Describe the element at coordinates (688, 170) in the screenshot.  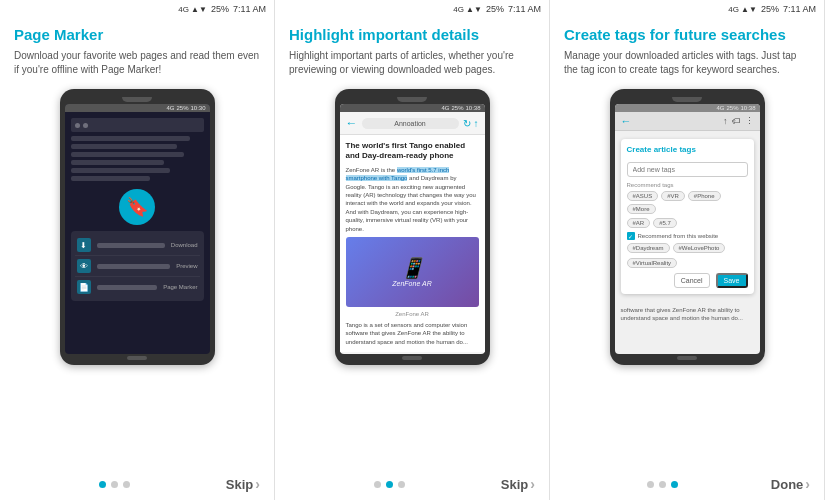
I see `tag-input` at that location.